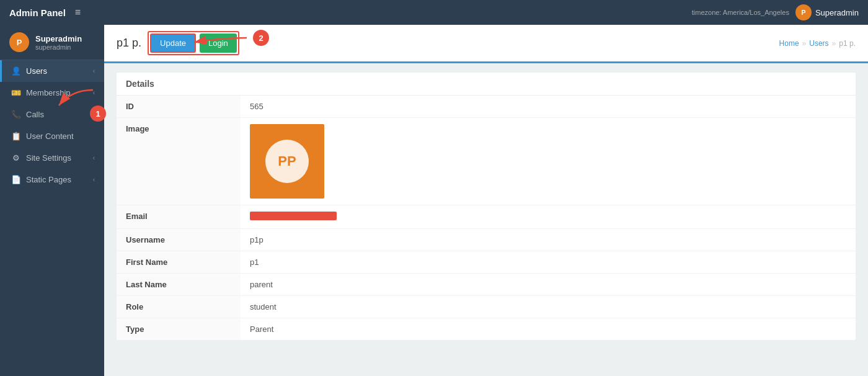  I want to click on sidebar-item-membership: 🎫 Membership ‹, so click(52, 93).